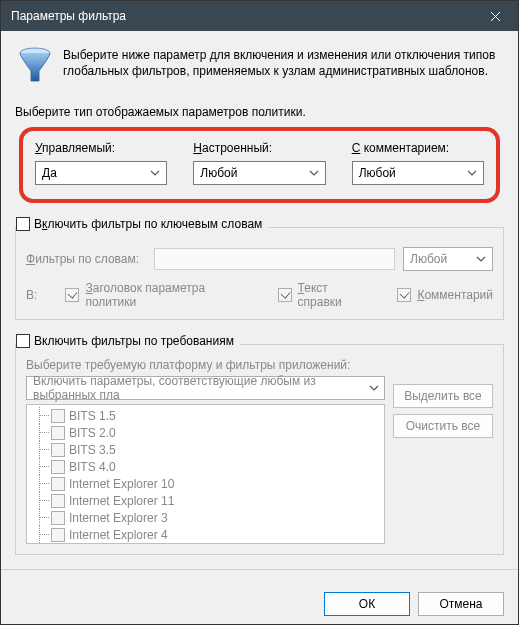  What do you see at coordinates (260, 112) in the screenshot?
I see `section-label: Выберите тип отображаемых параметров пол…` at bounding box center [260, 112].